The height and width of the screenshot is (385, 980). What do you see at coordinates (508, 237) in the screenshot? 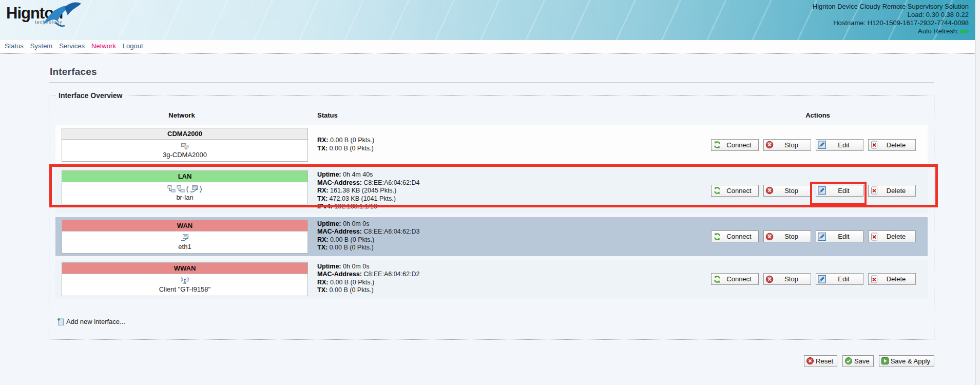
I see `interface-status: Uptime: 0h 0m 0sMAC-Address: C8:EE:A6:04…` at bounding box center [508, 237].